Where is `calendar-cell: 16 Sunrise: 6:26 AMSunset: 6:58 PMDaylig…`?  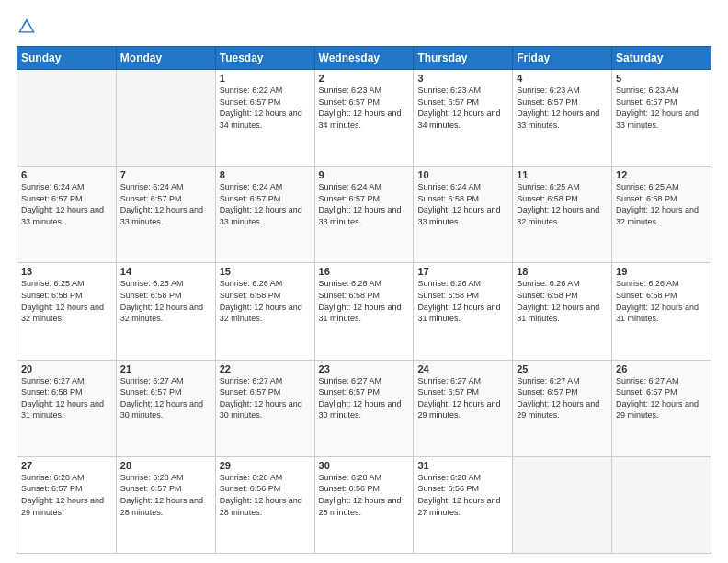
calendar-cell: 16 Sunrise: 6:26 AMSunset: 6:58 PMDaylig… is located at coordinates (364, 311).